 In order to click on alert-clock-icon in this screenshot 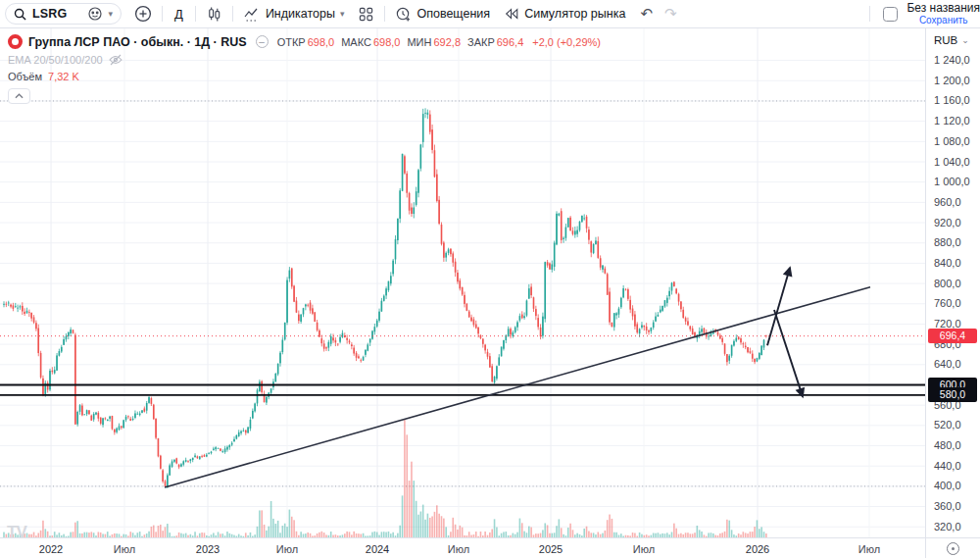, I will do `click(404, 14)`.